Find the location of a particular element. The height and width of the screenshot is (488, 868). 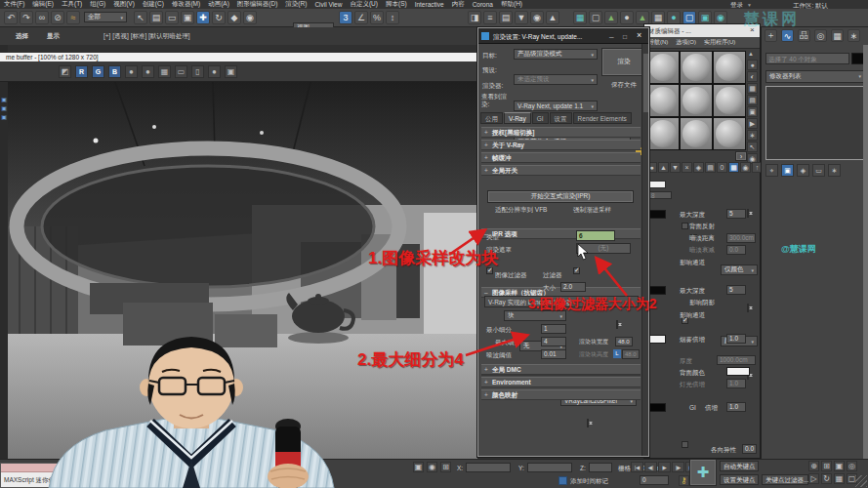

render-button: 渲染 is located at coordinates (624, 62).